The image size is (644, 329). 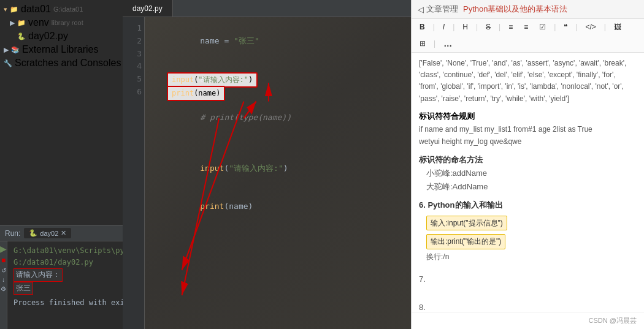 I want to click on toolbar-quote: ❝, so click(x=565, y=27).